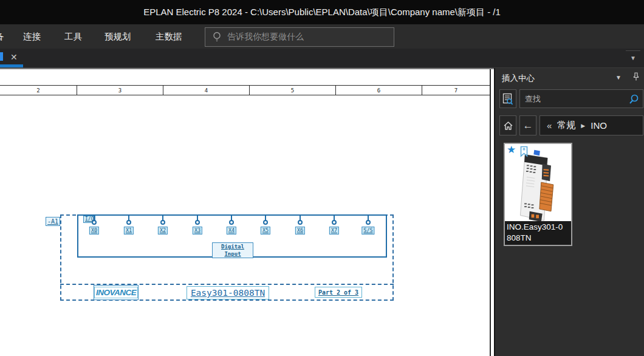 The width and height of the screenshot is (644, 356). I want to click on document-tab-bar: ✕ ▼, so click(322, 58).